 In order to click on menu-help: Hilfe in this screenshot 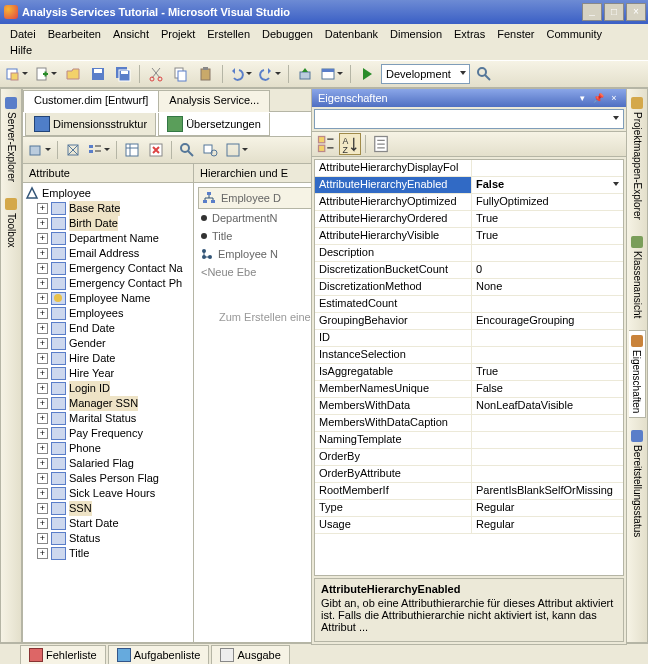, I will do `click(324, 50)`.